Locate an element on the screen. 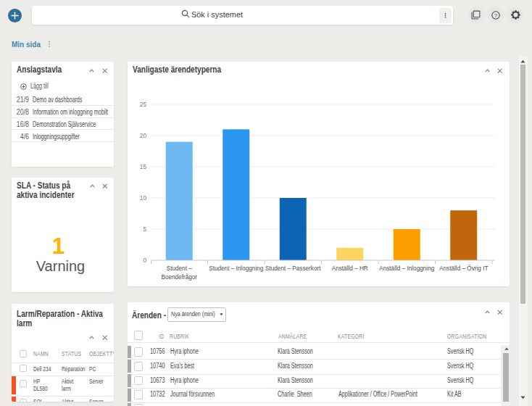 The image size is (532, 406). svg-text: 5 is located at coordinates (145, 229).